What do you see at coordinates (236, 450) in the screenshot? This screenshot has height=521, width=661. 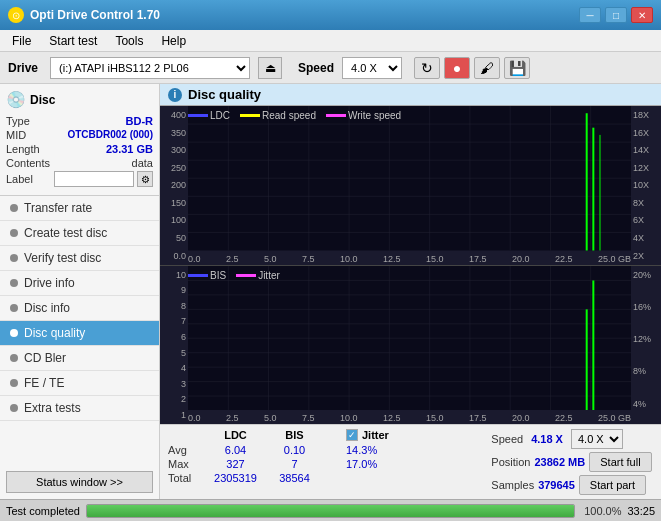 I see `avg-ldc: 6.04` at bounding box center [236, 450].